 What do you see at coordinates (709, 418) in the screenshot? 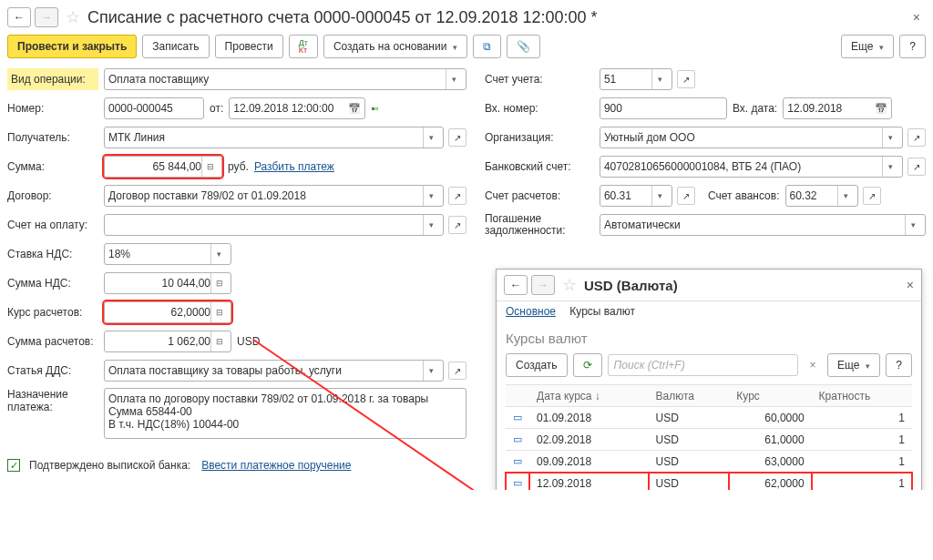
I see `table-row: ▭01.09.2018USD60,00001` at bounding box center [709, 418].